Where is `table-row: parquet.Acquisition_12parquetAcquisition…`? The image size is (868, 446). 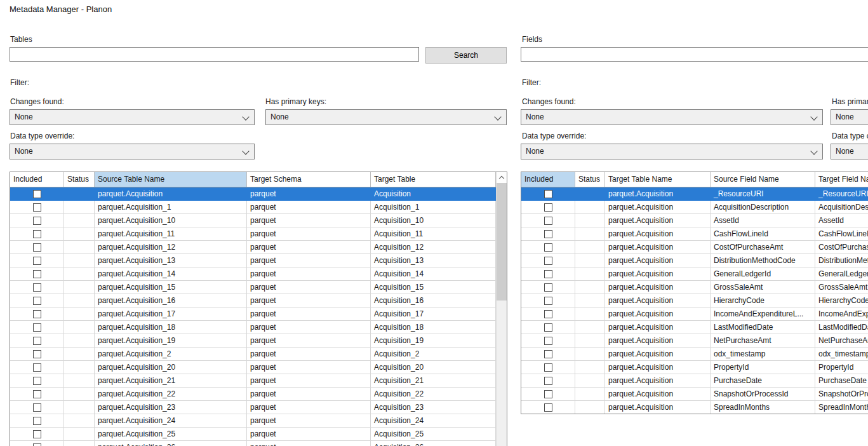
table-row: parquet.Acquisition_12parquetAcquisition… is located at coordinates (258, 248).